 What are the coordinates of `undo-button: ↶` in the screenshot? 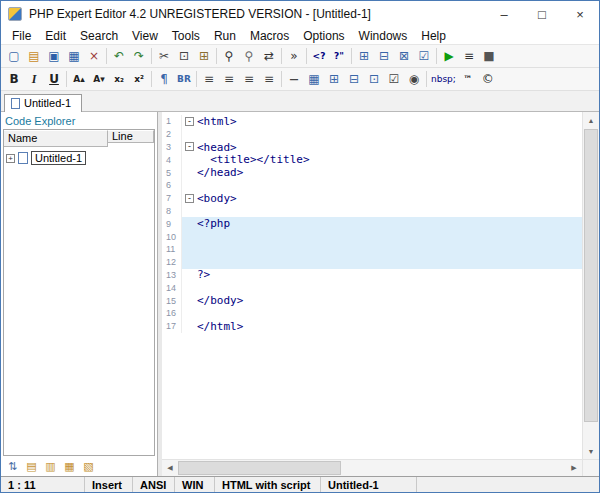 It's located at (119, 56).